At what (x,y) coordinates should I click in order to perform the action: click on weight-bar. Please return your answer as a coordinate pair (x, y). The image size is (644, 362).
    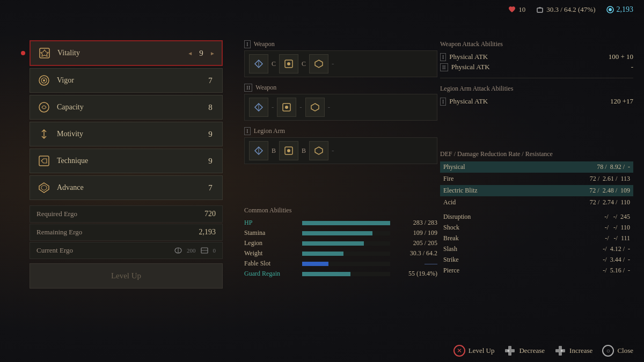
    Looking at the image, I should click on (323, 254).